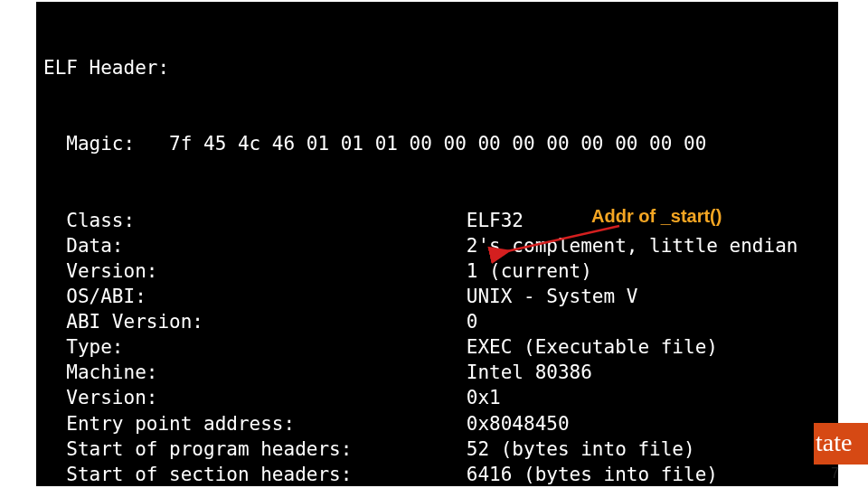 Image resolution: width=868 pixels, height=488 pixels. What do you see at coordinates (565, 240) in the screenshot?
I see `arrow-icon` at bounding box center [565, 240].